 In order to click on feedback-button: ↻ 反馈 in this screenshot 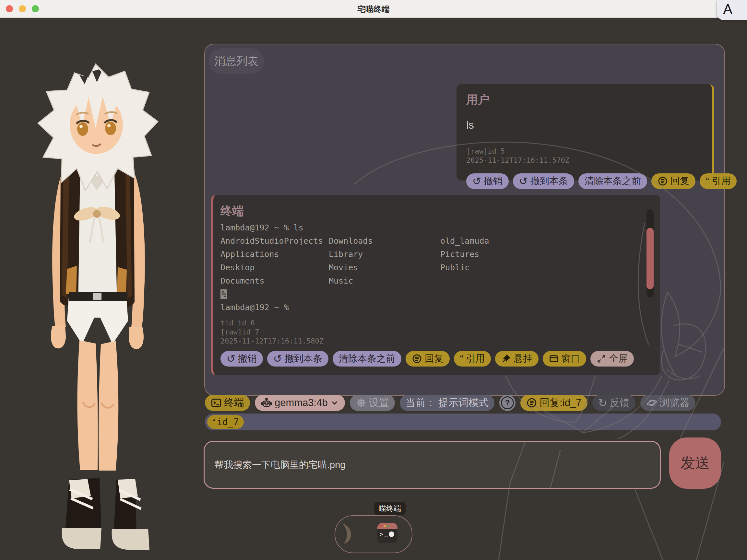, I will do `click(614, 403)`.